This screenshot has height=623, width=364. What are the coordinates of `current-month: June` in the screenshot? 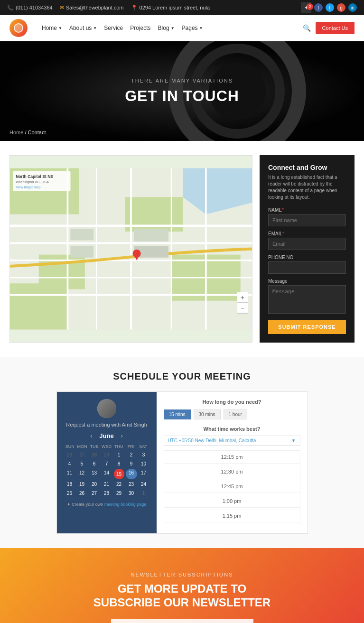 It's located at (106, 436).